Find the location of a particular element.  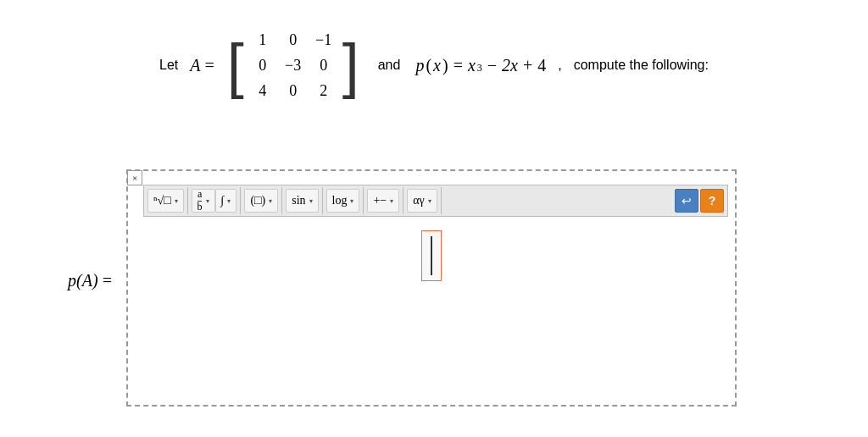

poly-x-arg: x is located at coordinates (437, 66).